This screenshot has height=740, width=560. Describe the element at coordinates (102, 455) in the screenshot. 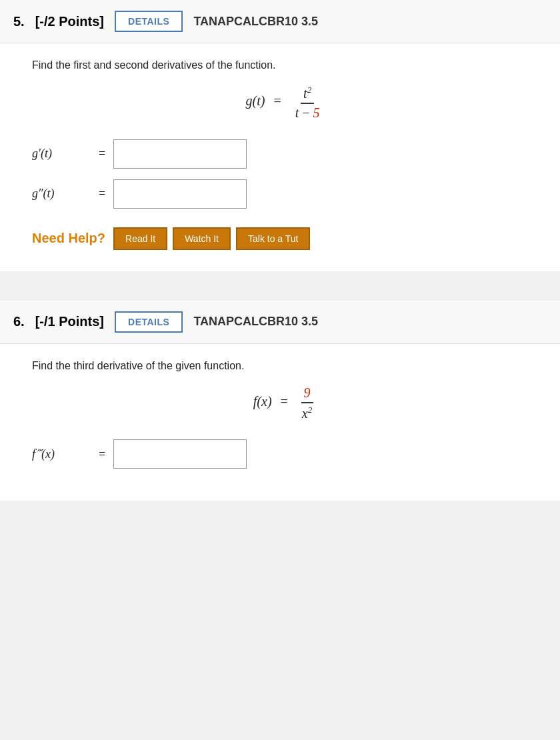

I see `equals-sign-fppp: =` at that location.